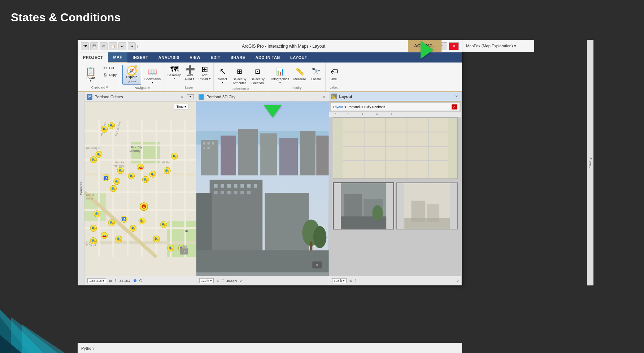 The height and width of the screenshot is (353, 644). I want to click on infographics-btn: 📊 Infographics ▾, so click(280, 75).